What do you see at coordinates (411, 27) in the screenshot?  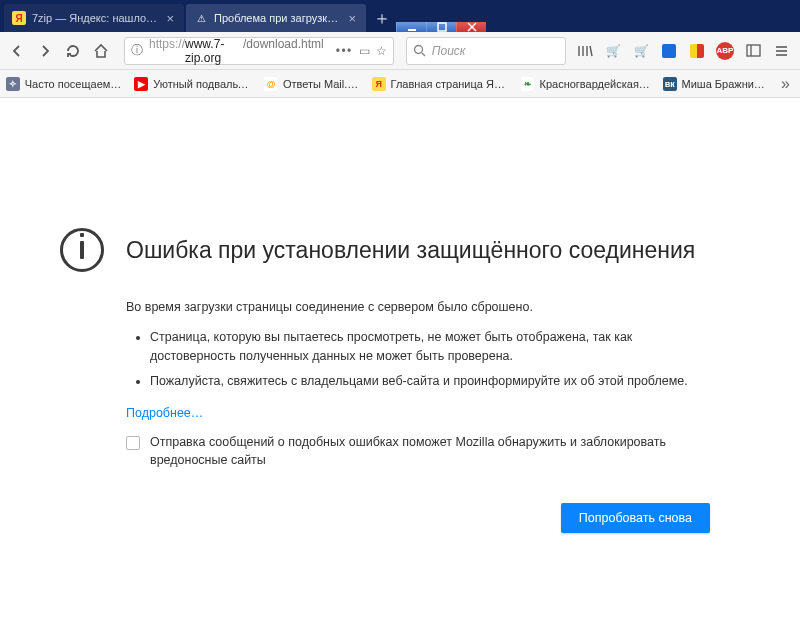 I see `window-minimize-button` at bounding box center [411, 27].